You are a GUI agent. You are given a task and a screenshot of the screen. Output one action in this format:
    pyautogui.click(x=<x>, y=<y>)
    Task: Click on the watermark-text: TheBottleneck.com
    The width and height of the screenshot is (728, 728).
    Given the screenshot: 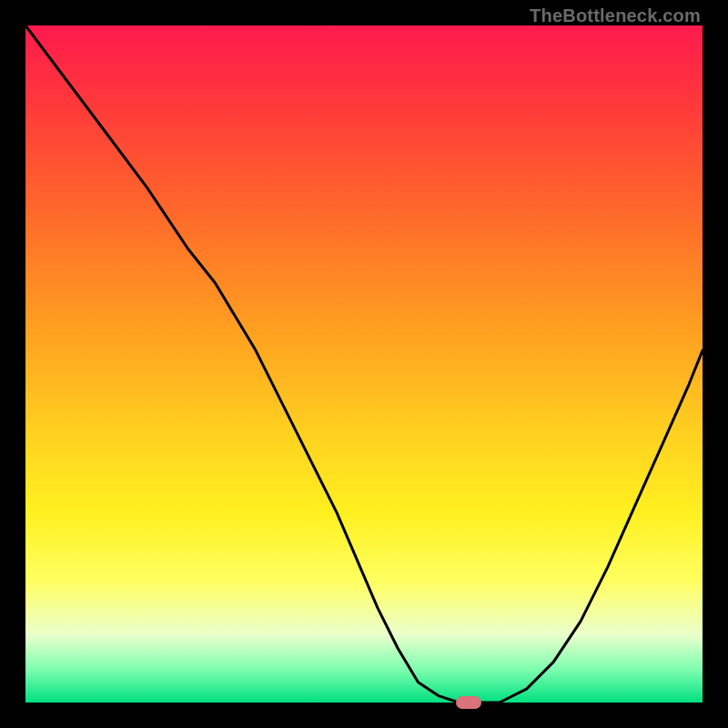 What is the action you would take?
    pyautogui.click(x=615, y=16)
    